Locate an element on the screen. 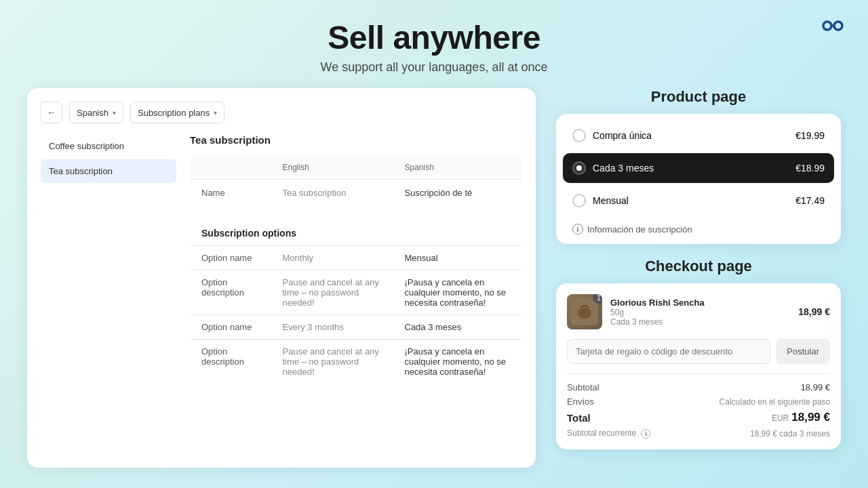  subtotal-value: 18,99 € is located at coordinates (815, 388).